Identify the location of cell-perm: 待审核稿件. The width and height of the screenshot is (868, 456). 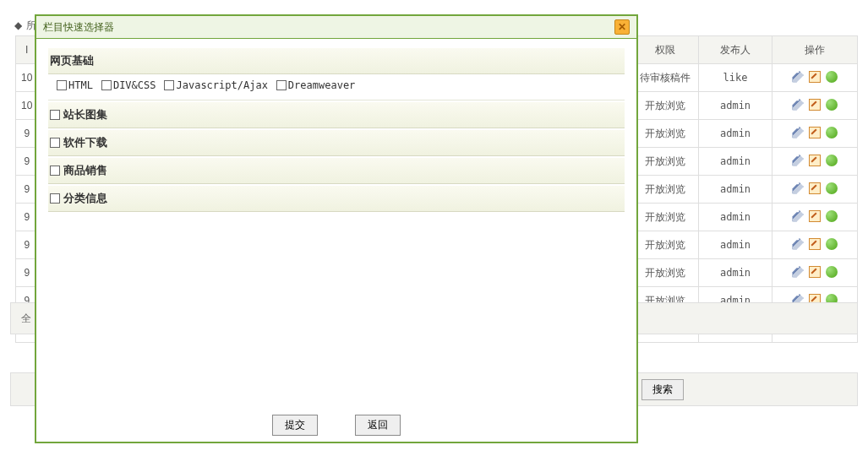
(665, 78).